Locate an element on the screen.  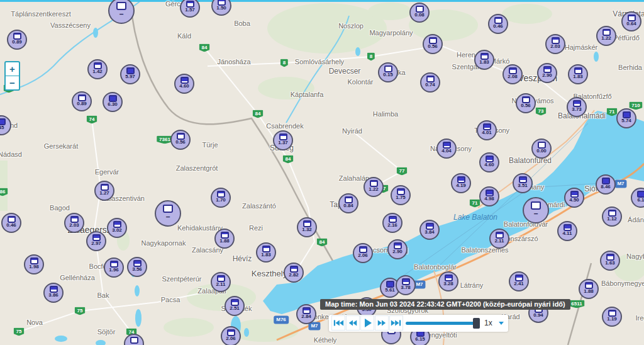
rain-gauge-marker: 4.98 is located at coordinates (489, 196).